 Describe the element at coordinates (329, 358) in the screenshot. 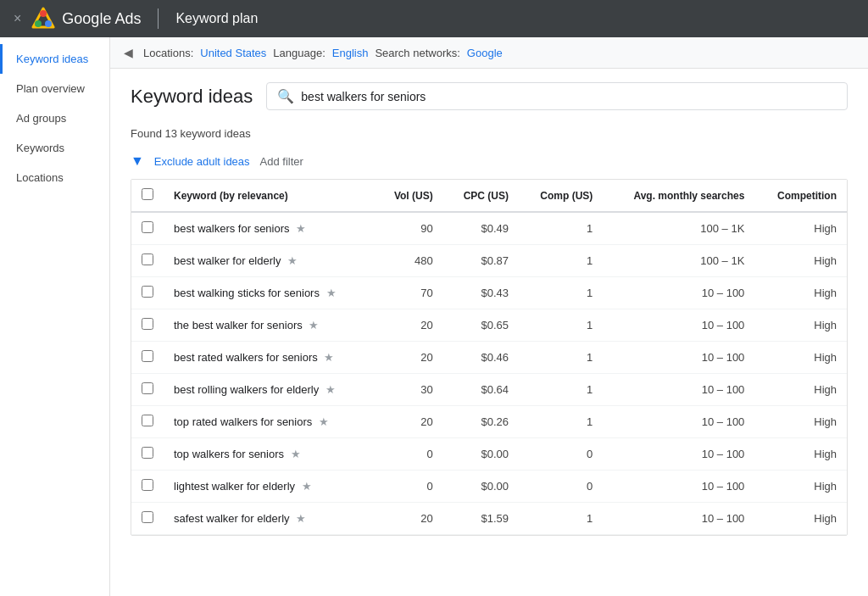

I see `star-icon-4: ★` at that location.